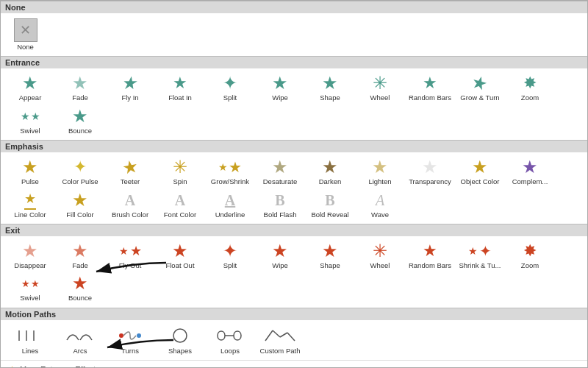 This screenshot has width=588, height=368. I want to click on emphasis-header: Emphasis, so click(294, 146).